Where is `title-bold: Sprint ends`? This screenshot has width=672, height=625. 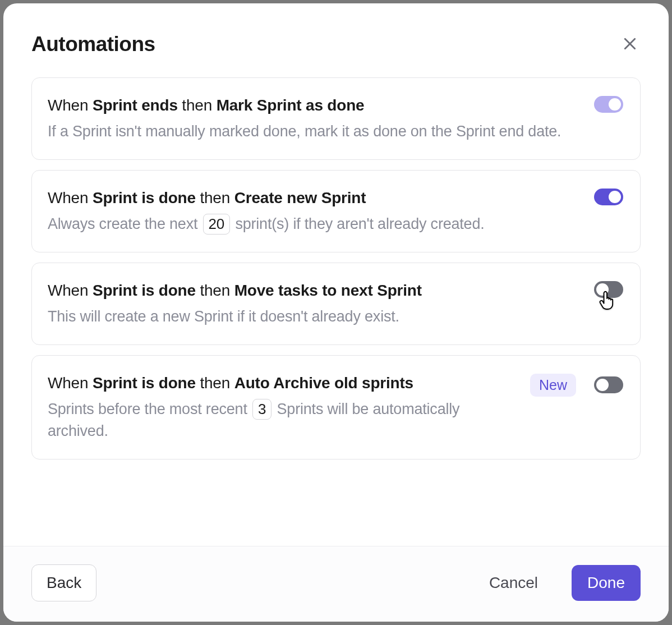
title-bold: Sprint ends is located at coordinates (135, 105).